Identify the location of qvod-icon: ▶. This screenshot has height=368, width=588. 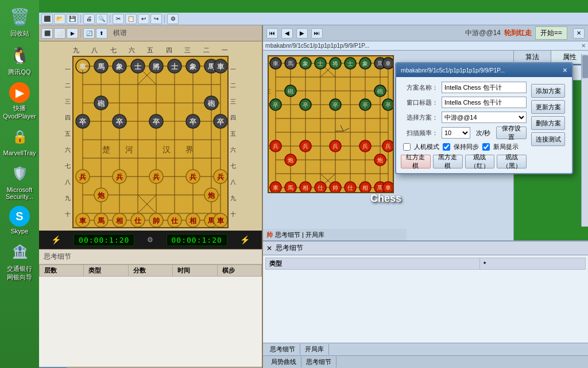
(20, 93).